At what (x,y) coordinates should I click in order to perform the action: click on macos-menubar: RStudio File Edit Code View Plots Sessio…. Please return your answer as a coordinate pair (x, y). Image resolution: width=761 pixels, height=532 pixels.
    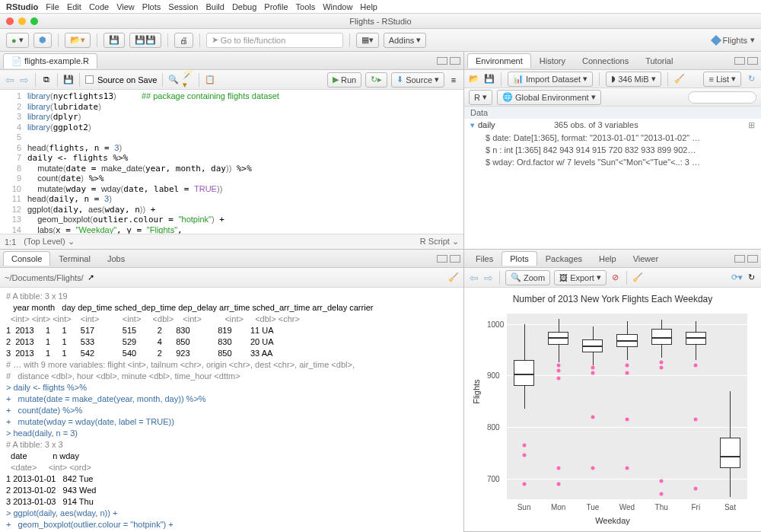
    Looking at the image, I should click on (380, 7).